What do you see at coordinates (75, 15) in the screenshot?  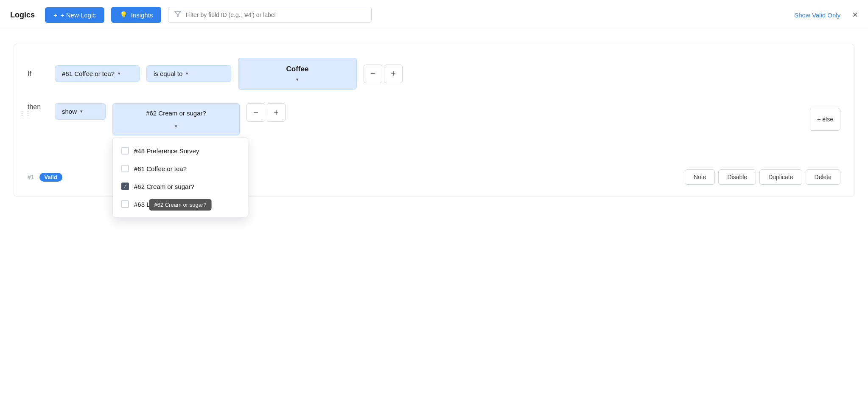 I see `new-logic-button: + + New Logic` at bounding box center [75, 15].